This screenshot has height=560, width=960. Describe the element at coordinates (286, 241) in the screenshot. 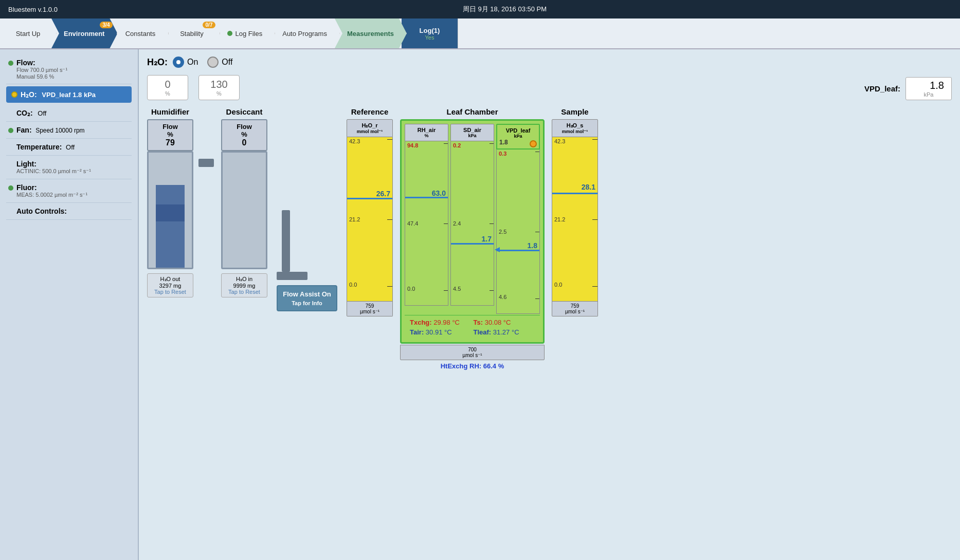

I see `pipe-vert1` at that location.